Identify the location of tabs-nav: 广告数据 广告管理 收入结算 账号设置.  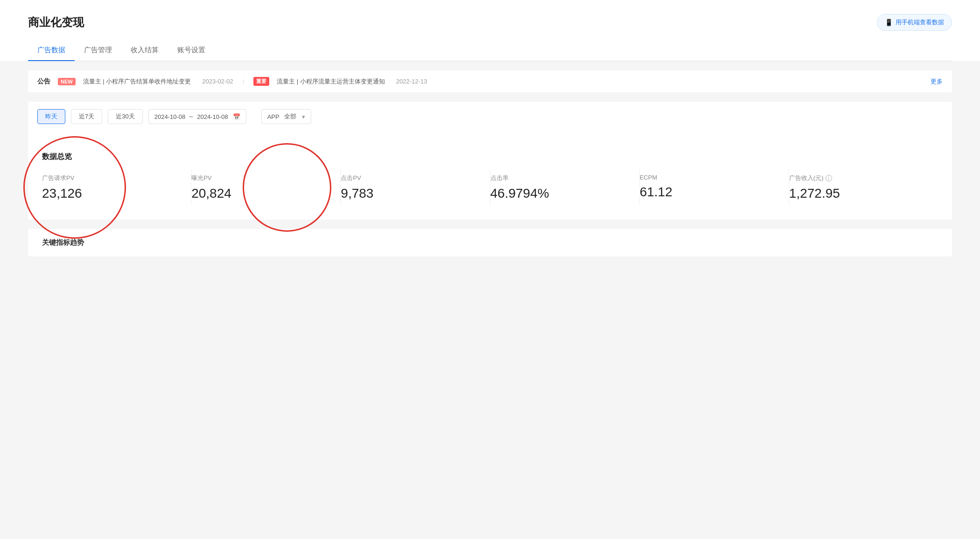
(490, 50).